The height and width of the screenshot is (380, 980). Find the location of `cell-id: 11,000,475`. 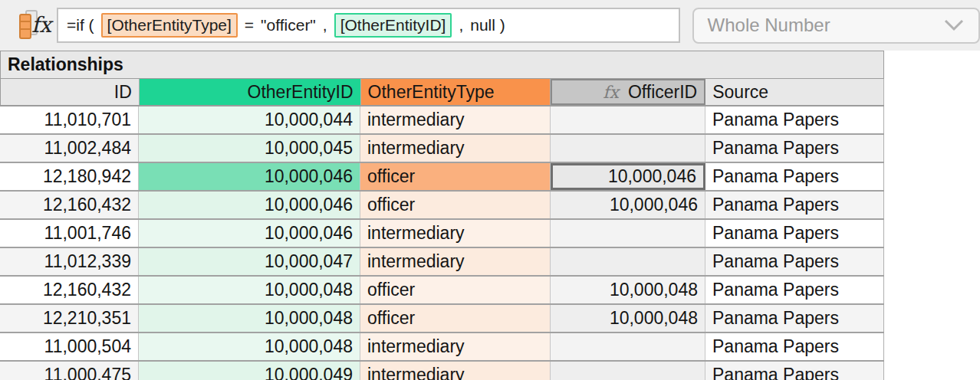

cell-id: 11,000,475 is located at coordinates (69, 371).